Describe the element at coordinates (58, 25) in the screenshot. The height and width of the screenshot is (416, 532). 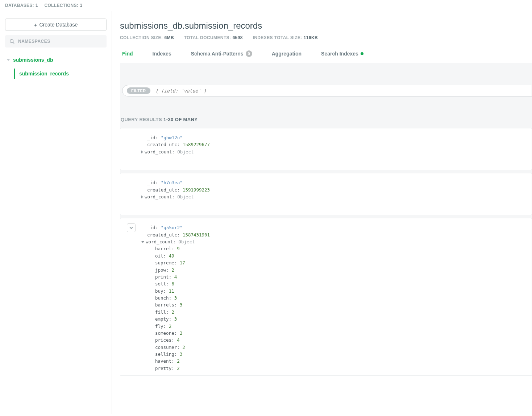
I see `create-database-label: Create Database` at that location.